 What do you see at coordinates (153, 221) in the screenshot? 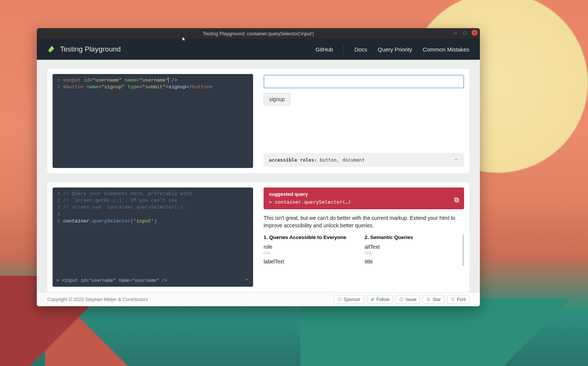
I see `code-line: 5container.querySelector('input')` at bounding box center [153, 221].